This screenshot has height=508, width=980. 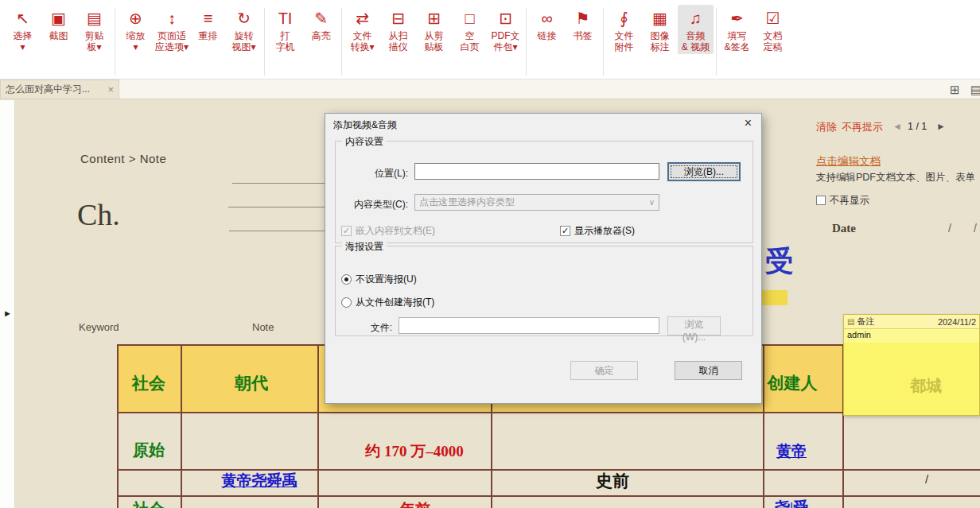 I want to click on toolbar-item-page-fit-options: ↕页面适 应选项▾, so click(x=172, y=29).